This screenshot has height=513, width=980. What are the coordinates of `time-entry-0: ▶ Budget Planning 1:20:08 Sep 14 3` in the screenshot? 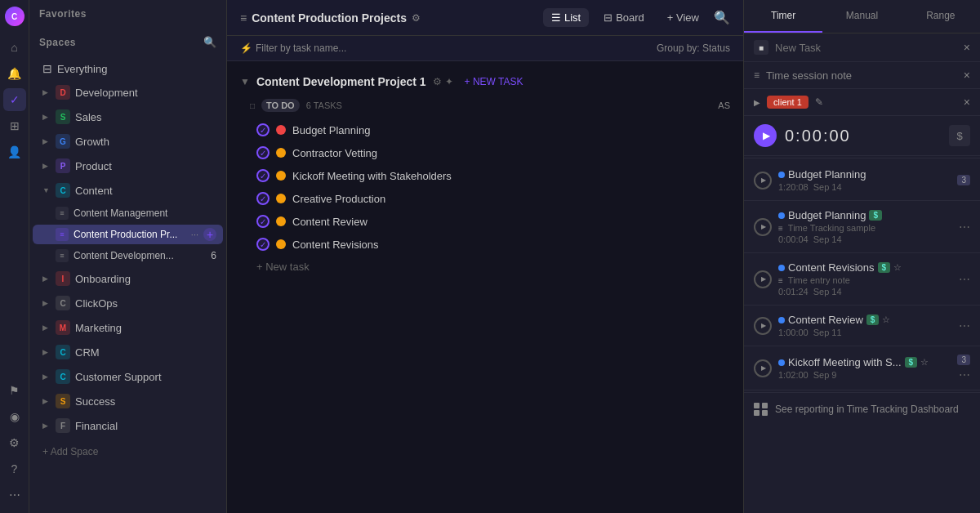 It's located at (862, 181).